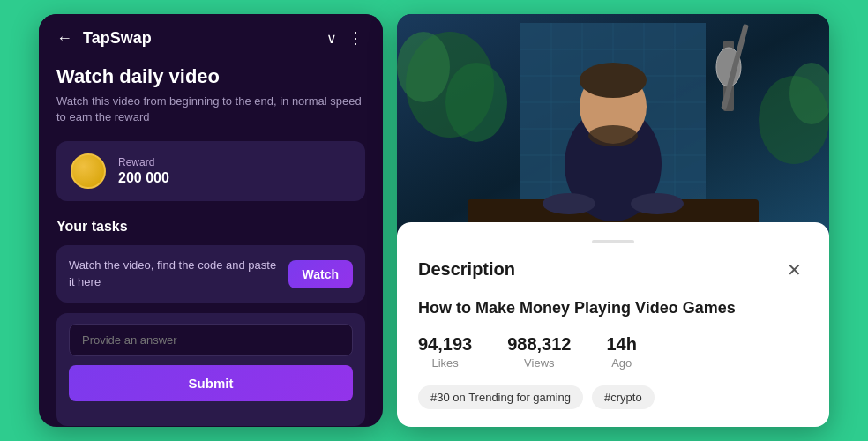 This screenshot has height=441, width=868. I want to click on stat-ago-label: Ago, so click(621, 363).